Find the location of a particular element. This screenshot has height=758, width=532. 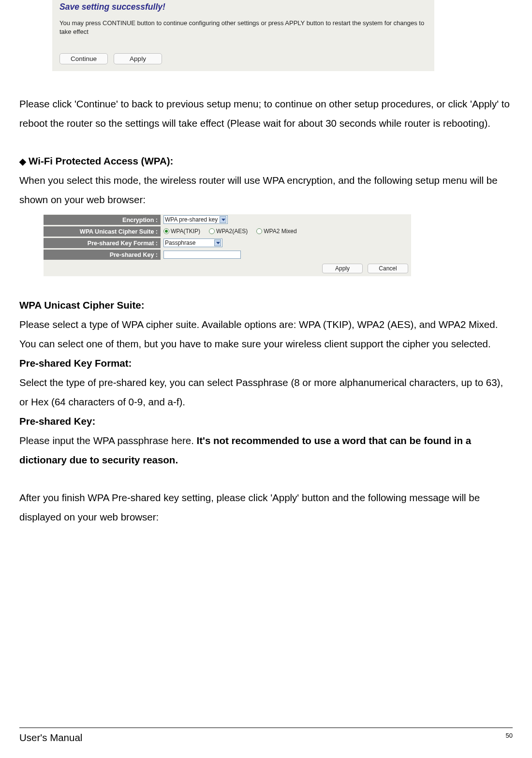

save-dialog-description: You may press CONTINUE button to continu… is located at coordinates (243, 27).